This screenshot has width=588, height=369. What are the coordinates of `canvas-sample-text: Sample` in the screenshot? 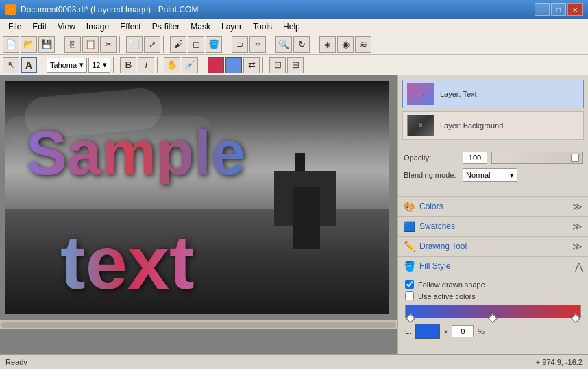 It's located at (136, 153).